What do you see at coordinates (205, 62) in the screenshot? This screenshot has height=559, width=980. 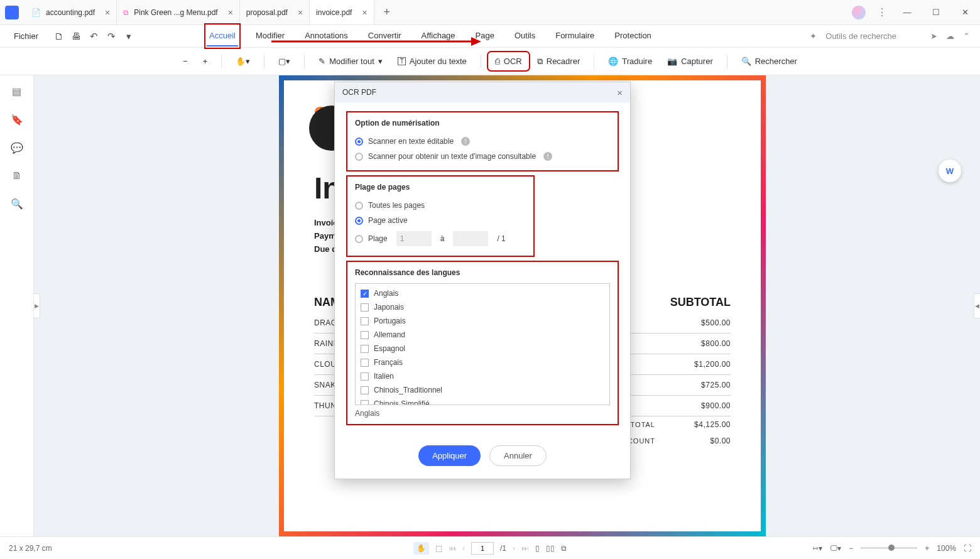 I see `zoom-in-button: +` at bounding box center [205, 62].